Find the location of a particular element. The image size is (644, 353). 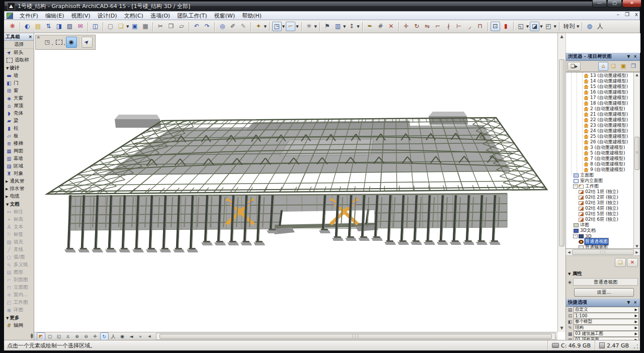

element-transfer-icon: ↕ is located at coordinates (351, 26).